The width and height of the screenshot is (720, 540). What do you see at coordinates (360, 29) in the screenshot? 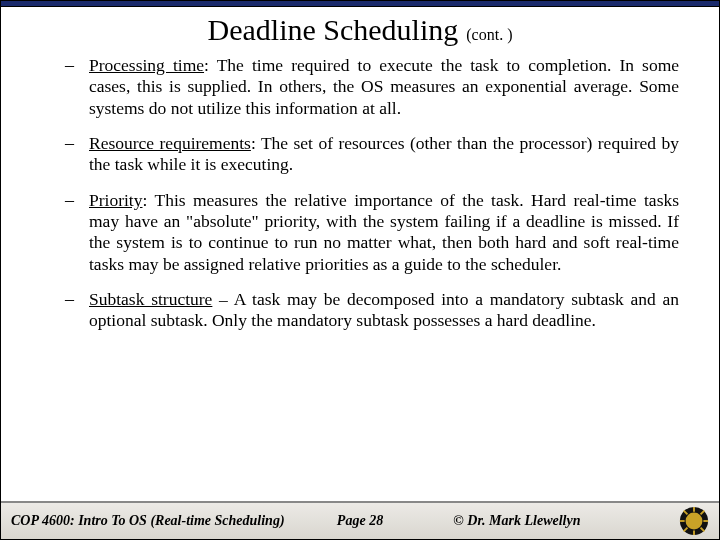
I see `title-area: Deadline Scheduling (cont. )` at bounding box center [360, 29].